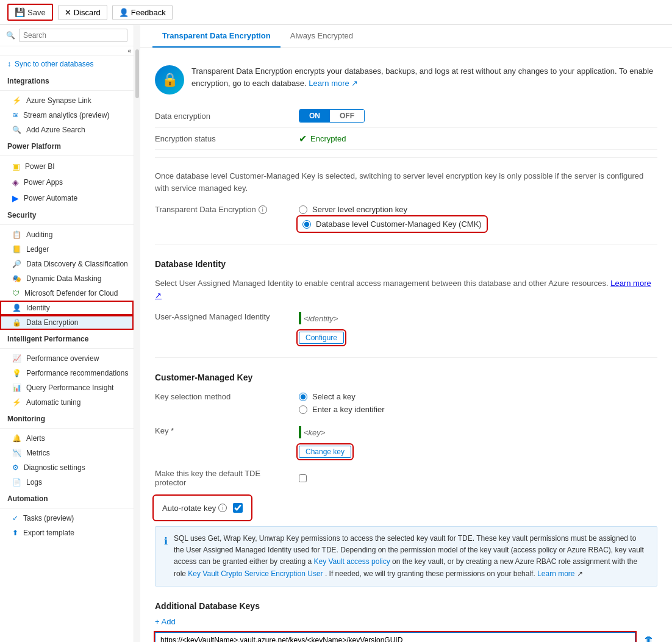 The height and width of the screenshot is (642, 672). I want to click on toolbar: 💾 Save ✕ Discard 👤 Feedback, so click(336, 12).